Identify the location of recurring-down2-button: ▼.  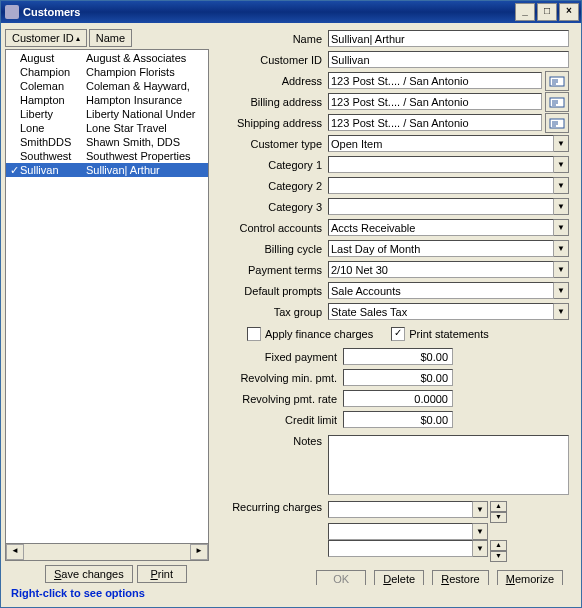
(498, 556).